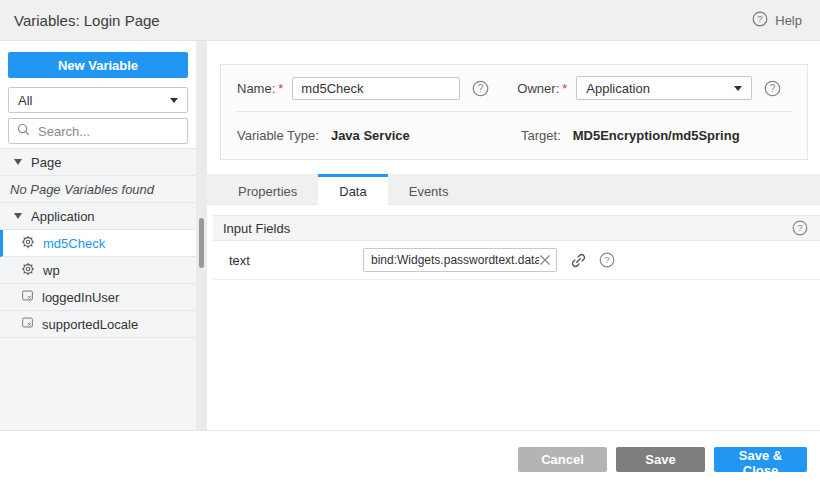  I want to click on owner-label: Owner:, so click(538, 88).